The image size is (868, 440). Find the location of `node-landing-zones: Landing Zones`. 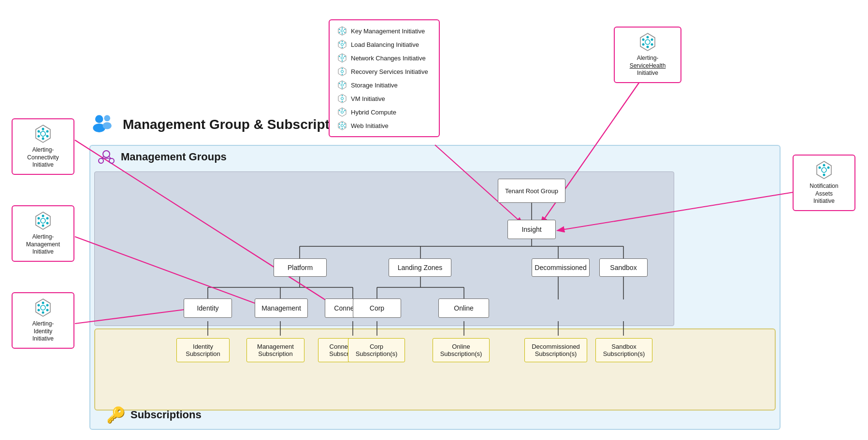

node-landing-zones: Landing Zones is located at coordinates (420, 268).